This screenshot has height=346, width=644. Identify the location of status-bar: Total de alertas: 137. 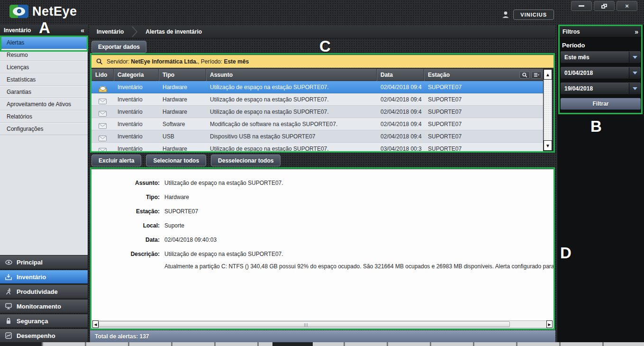
(323, 337).